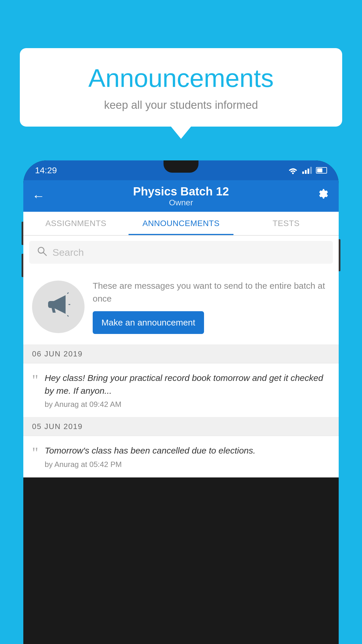  What do you see at coordinates (181, 252) in the screenshot?
I see `search-bar: Search` at bounding box center [181, 252].